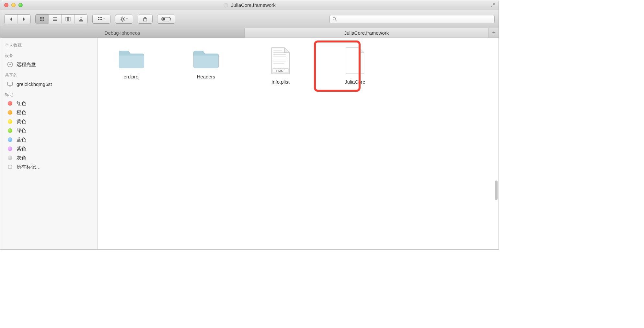  Describe the element at coordinates (55, 19) in the screenshot. I see `list-view-icon` at that location.